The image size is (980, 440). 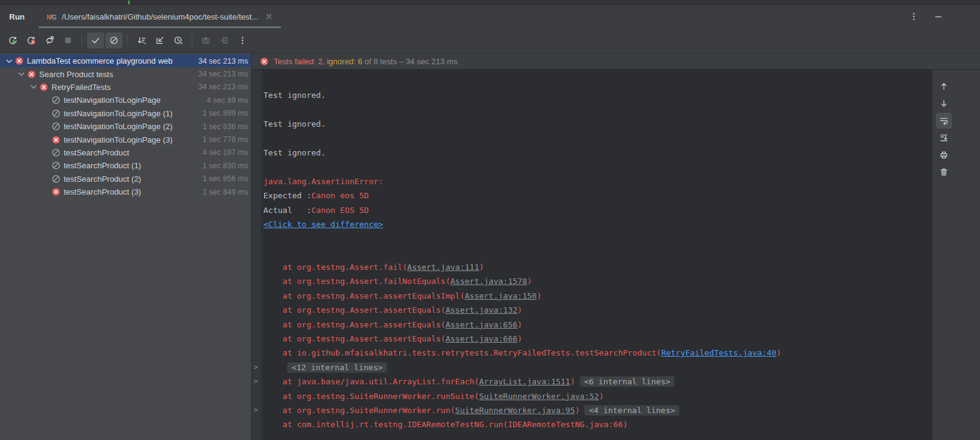 What do you see at coordinates (944, 121) in the screenshot?
I see `soft-wrap-button` at bounding box center [944, 121].